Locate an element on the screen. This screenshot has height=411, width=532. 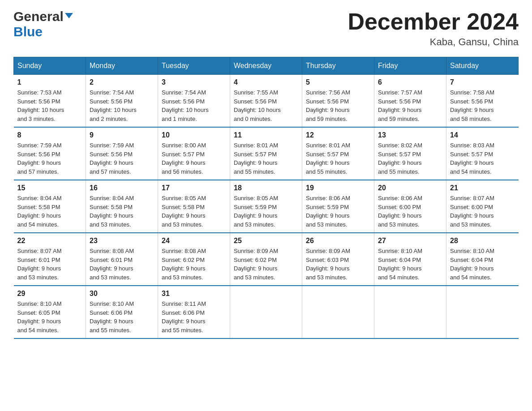
day-info: Sunrise: 8:08 AMSunset: 6:02 PMDaylight:… is located at coordinates (184, 264).